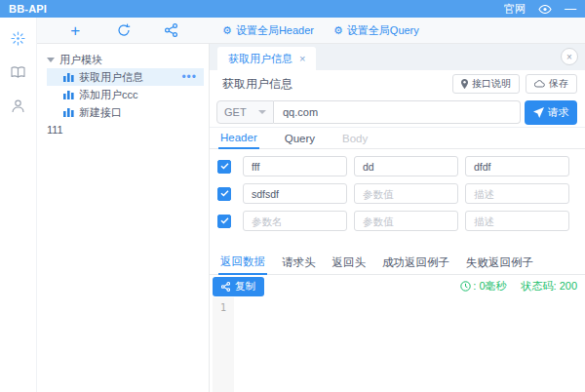 This screenshot has width=585, height=392. I want to click on param-tabs: Header Query Body, so click(398, 138).